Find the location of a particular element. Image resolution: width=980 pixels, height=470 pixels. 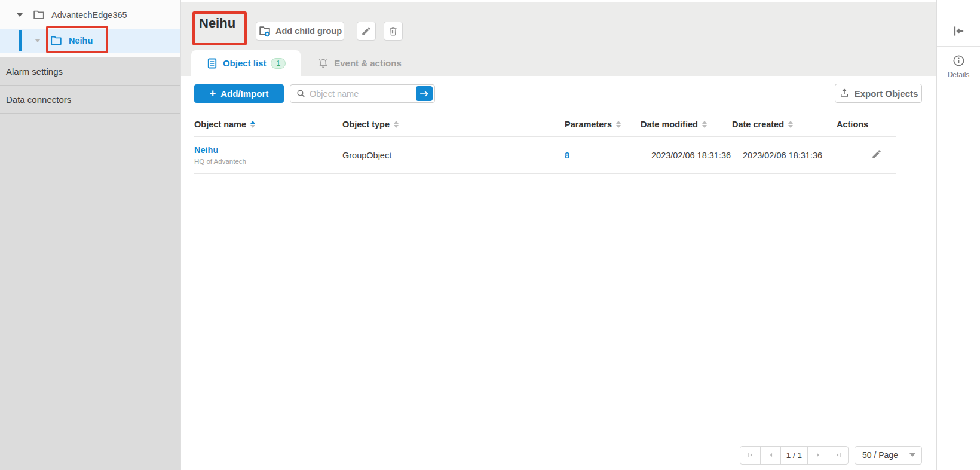

row-edit-button is located at coordinates (877, 154).